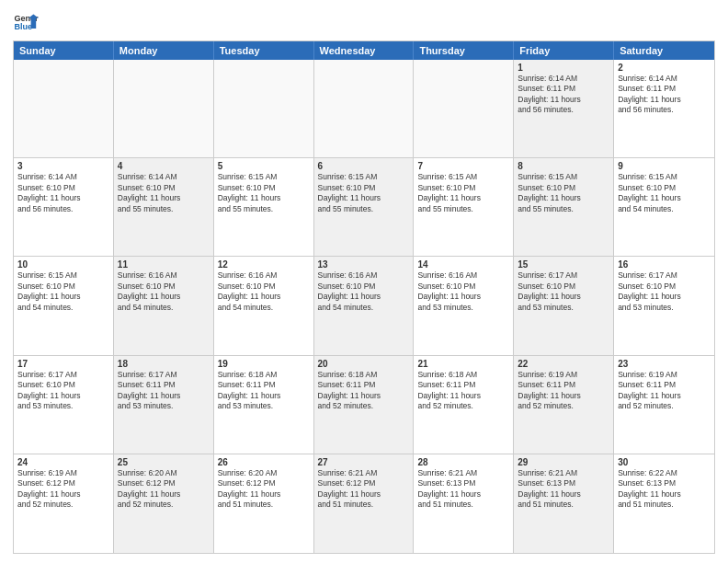 This screenshot has height=563, width=728. I want to click on day-cell: 2Sunrise: 6:14 AM Sunset: 6:11 PM Daylig…, so click(664, 109).